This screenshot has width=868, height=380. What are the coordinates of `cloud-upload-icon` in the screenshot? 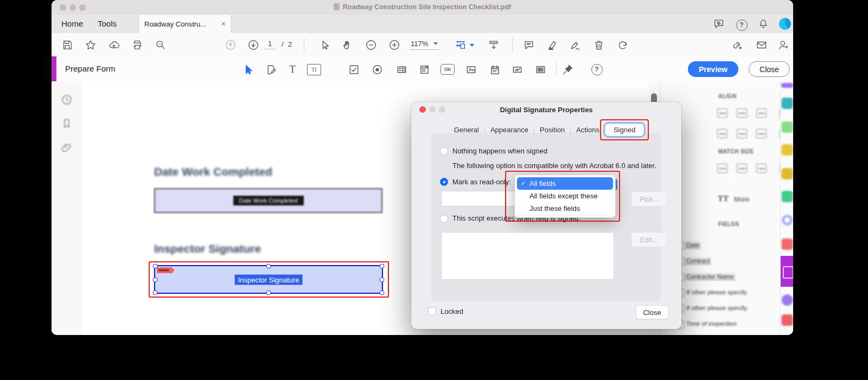 It's located at (114, 45).